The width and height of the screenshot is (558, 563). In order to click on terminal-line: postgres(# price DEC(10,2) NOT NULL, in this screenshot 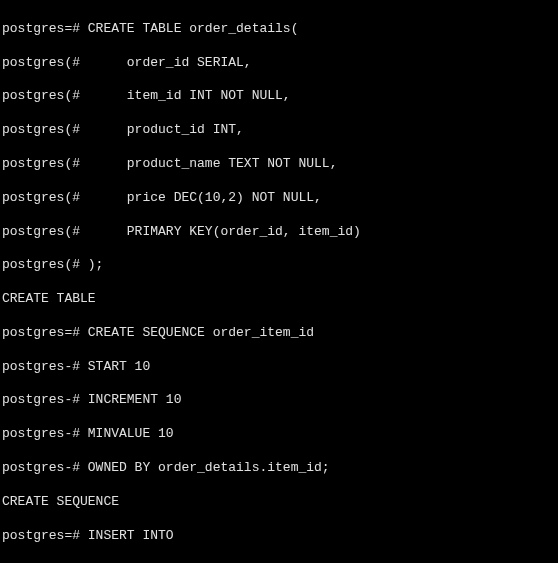, I will do `click(279, 198)`.